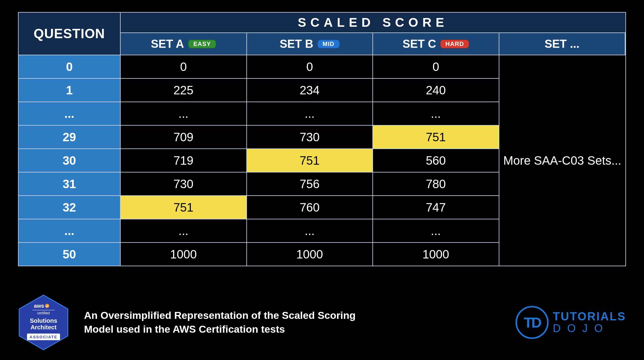 The width and height of the screenshot is (644, 360). What do you see at coordinates (184, 44) in the screenshot?
I see `header-set-a: SET A EASY` at bounding box center [184, 44].